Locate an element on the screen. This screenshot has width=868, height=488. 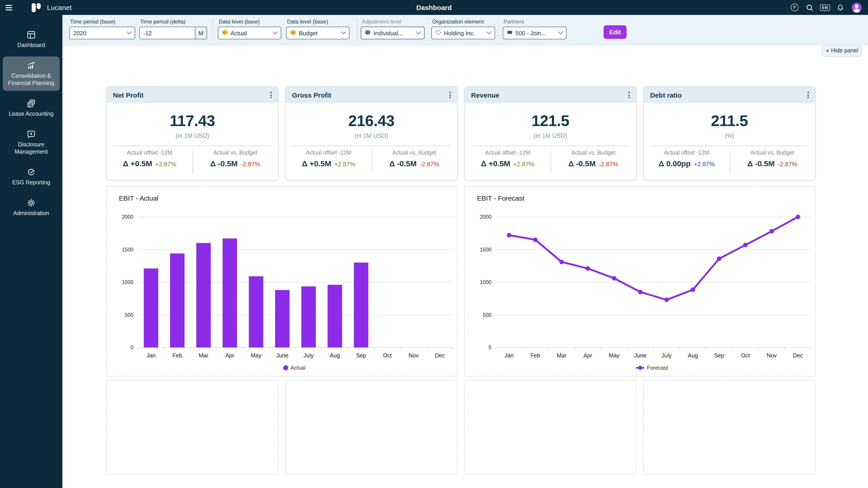
message-star-icon is located at coordinates (31, 134).